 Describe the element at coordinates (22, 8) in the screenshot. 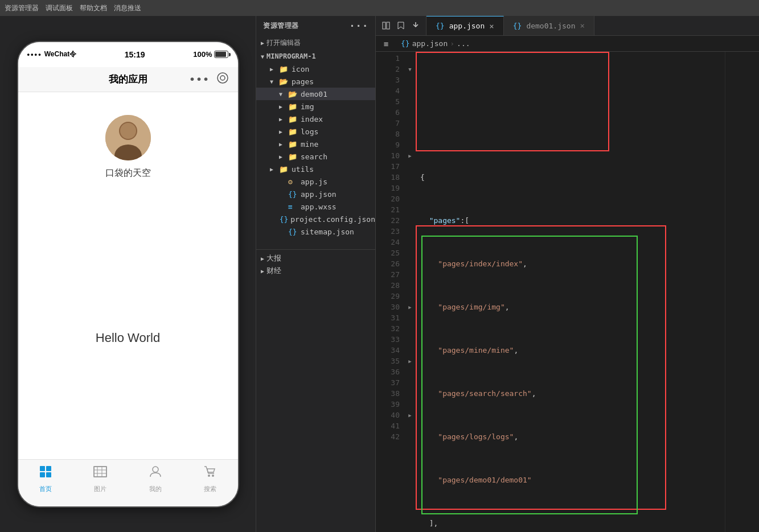

I see `menu-item-1: 资源管理器` at that location.